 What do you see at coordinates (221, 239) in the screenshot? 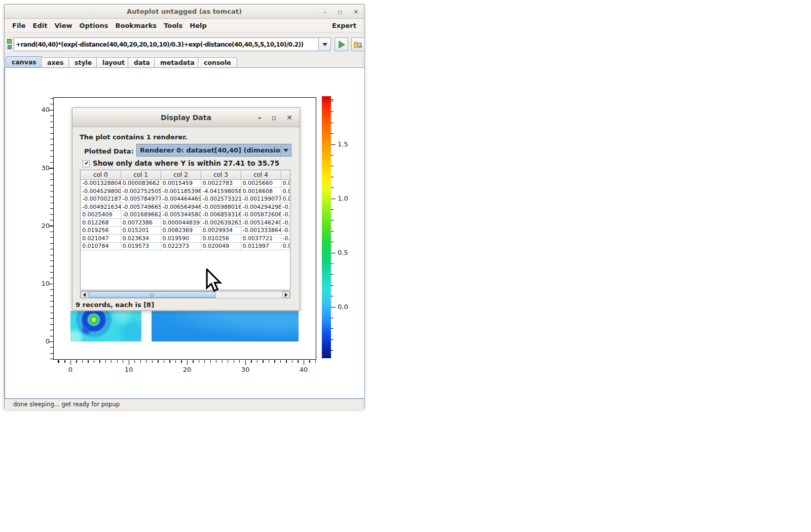
I see `table-cell: 0.010256` at bounding box center [221, 239].